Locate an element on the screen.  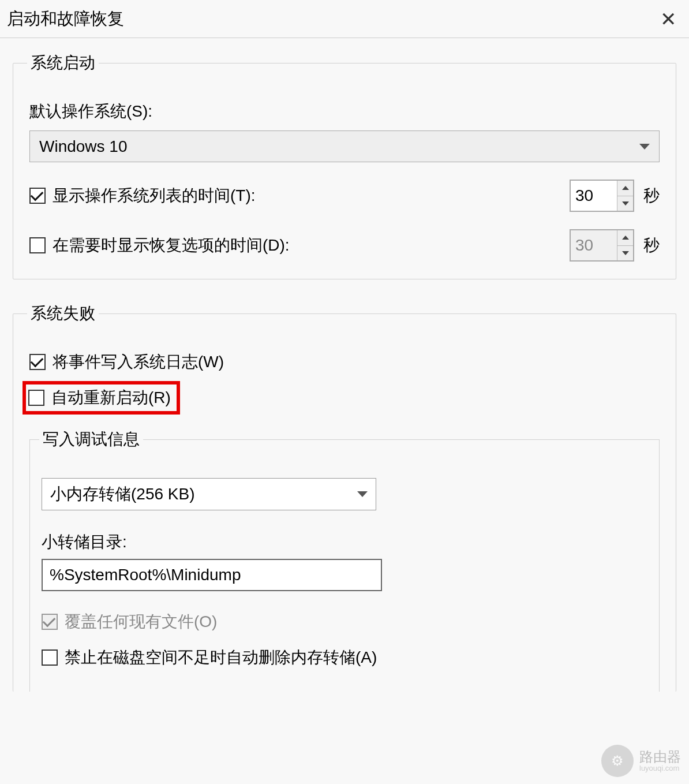
label-default-os: 默认操作系统(S): is located at coordinates (344, 111).